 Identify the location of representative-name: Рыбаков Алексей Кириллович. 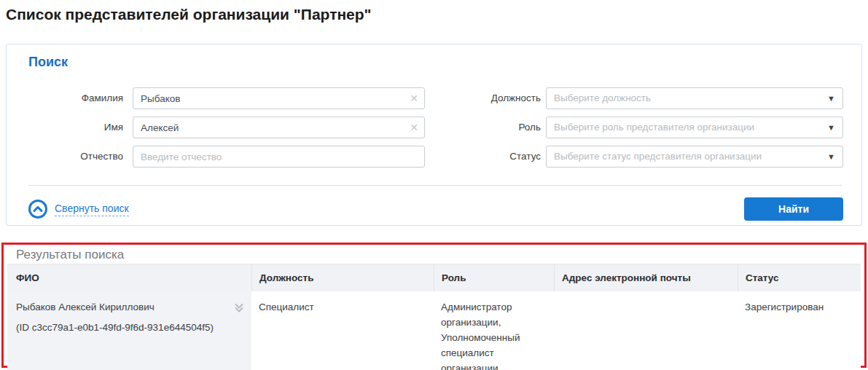
(121, 307).